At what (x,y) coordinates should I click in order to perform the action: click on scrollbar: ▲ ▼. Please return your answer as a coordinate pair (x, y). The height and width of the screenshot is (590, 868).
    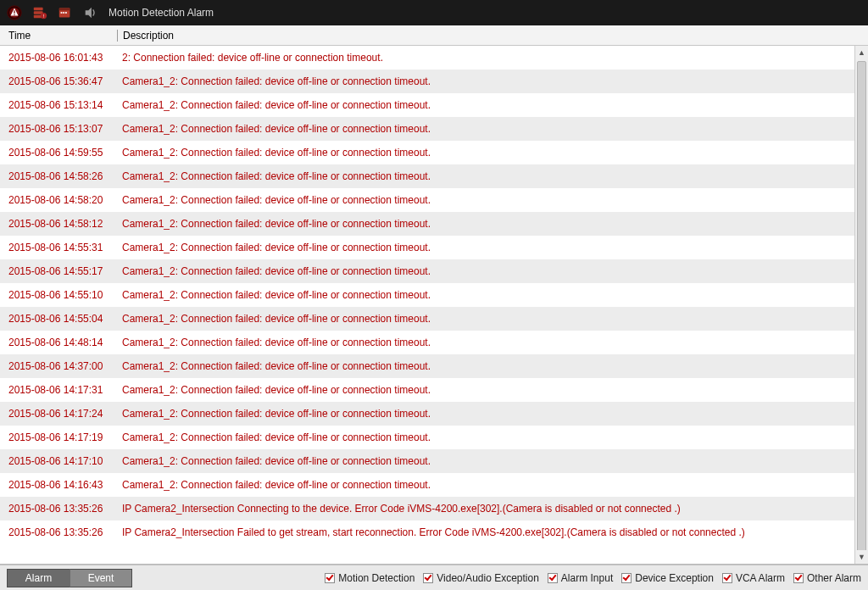
    Looking at the image, I should click on (861, 305).